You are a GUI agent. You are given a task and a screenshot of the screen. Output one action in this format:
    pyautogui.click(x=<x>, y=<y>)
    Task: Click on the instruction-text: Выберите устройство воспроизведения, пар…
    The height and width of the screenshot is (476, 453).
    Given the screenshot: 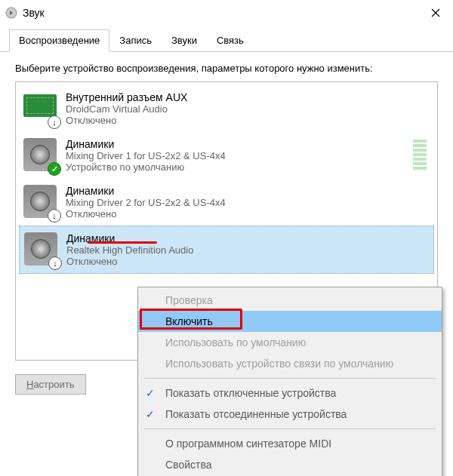 What is the action you would take?
    pyautogui.click(x=226, y=68)
    